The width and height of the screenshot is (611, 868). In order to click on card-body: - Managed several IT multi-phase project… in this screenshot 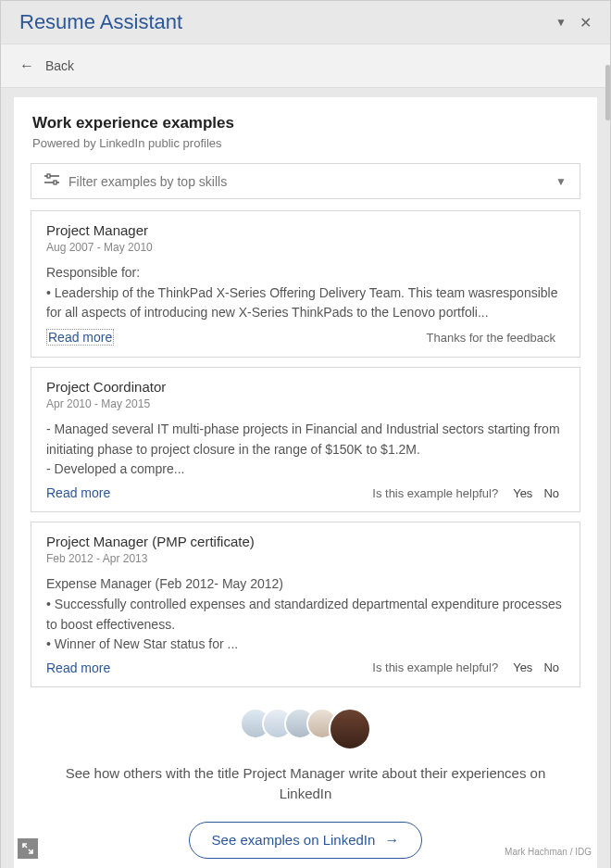, I will do `click(306, 450)`.